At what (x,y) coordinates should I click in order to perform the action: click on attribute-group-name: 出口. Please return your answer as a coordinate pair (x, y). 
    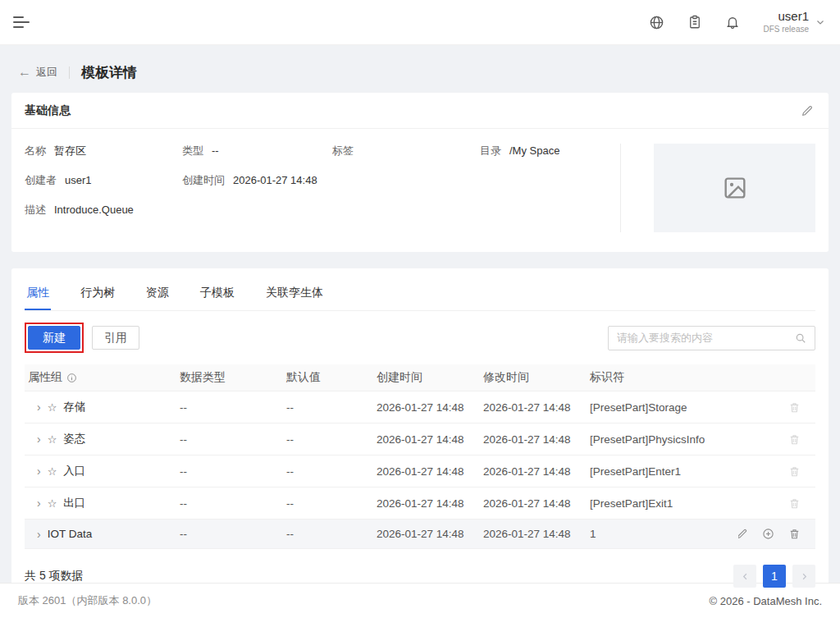
    Looking at the image, I should click on (74, 503).